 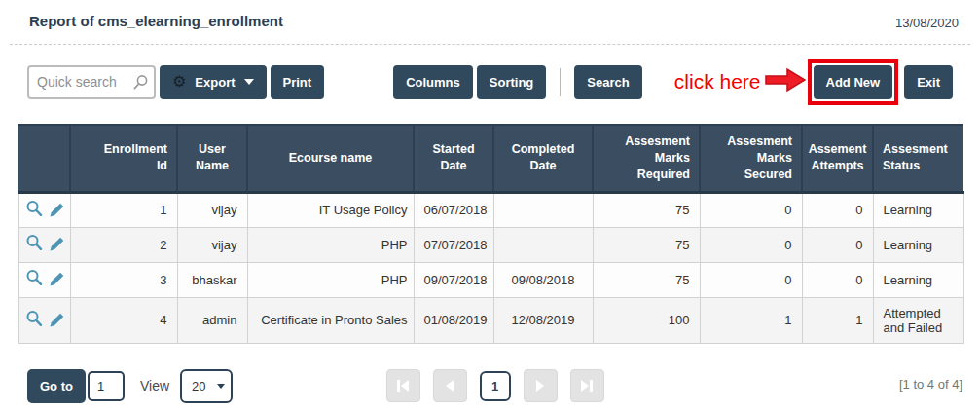 I want to click on cell-enrollment-id: 1, so click(x=124, y=209).